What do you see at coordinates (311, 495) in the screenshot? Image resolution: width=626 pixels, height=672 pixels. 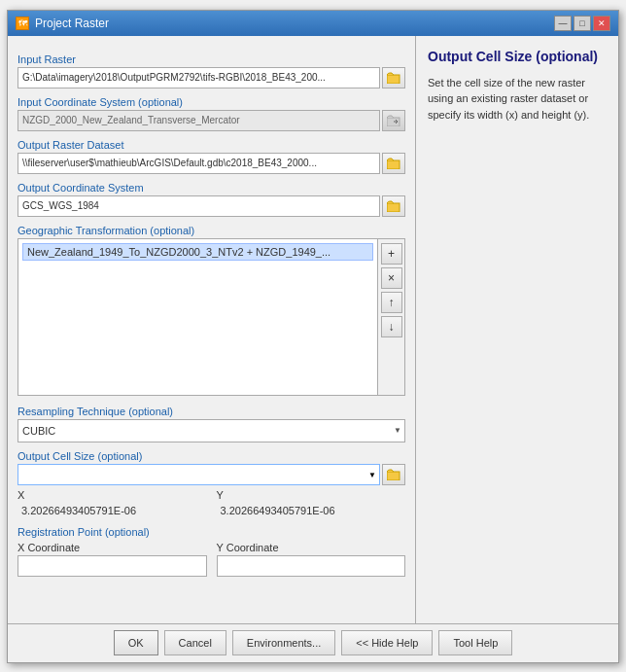 I see `y-label: Y` at bounding box center [311, 495].